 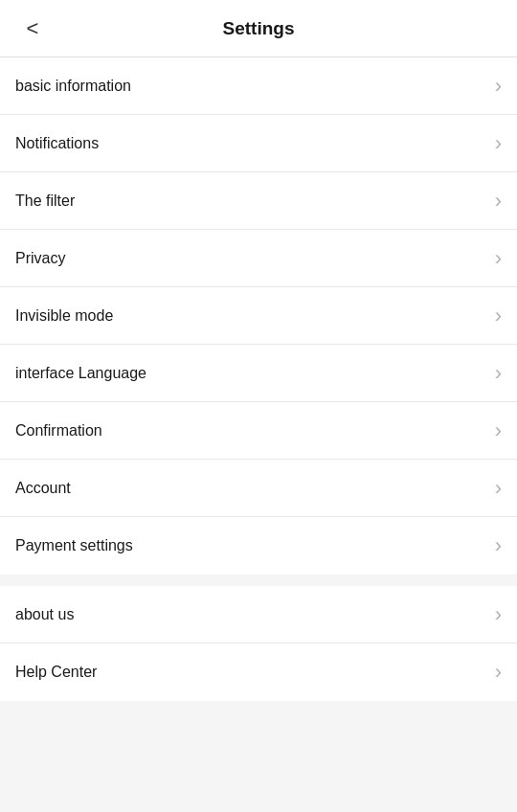 What do you see at coordinates (45, 201) in the screenshot?
I see `menu-item-label-the-filter: The filter` at bounding box center [45, 201].